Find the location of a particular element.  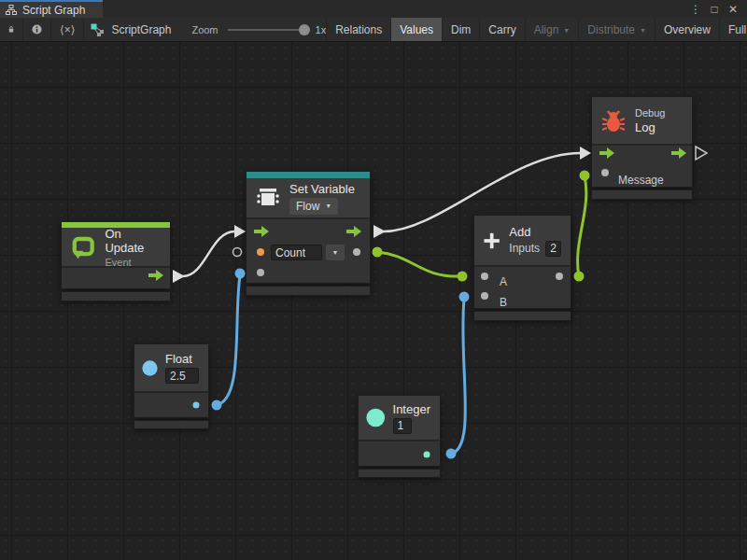

lock-button is located at coordinates (11, 30).